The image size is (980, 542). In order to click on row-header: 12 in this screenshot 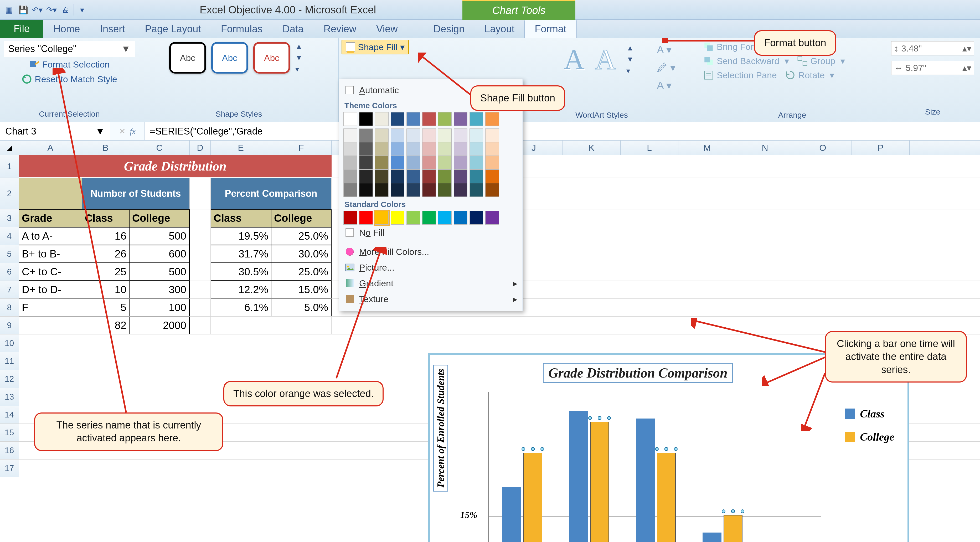, I will do `click(10, 379)`.